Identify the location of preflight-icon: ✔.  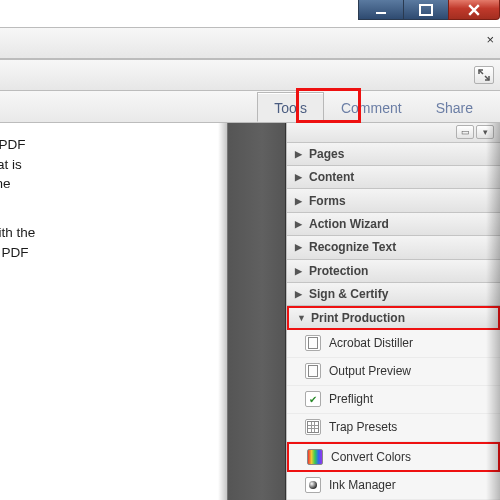
(313, 399).